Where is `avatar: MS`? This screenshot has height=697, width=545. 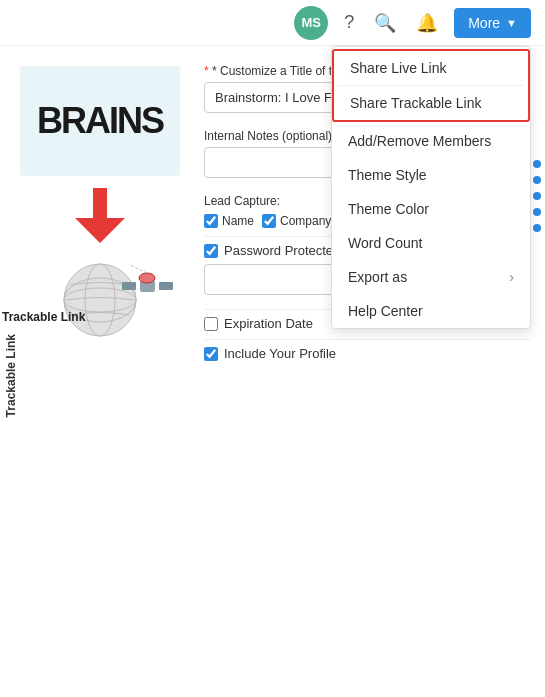
avatar: MS is located at coordinates (311, 23).